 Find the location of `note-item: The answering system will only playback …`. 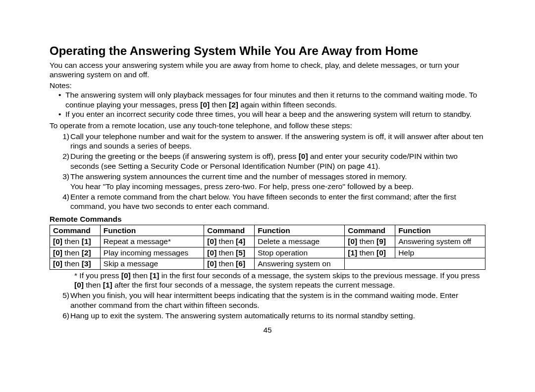

note-item: The answering system will only playback … is located at coordinates (273, 100).